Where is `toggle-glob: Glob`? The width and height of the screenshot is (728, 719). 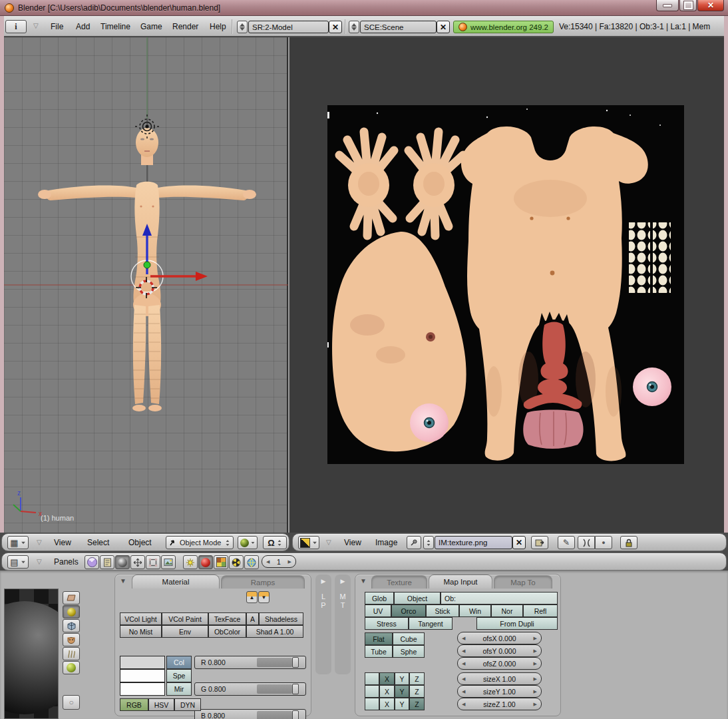
toggle-glob: Glob is located at coordinates (379, 598).